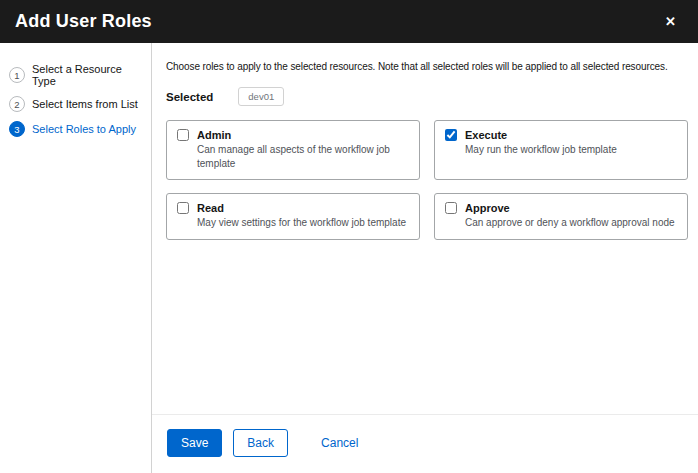 This screenshot has width=698, height=473. What do you see at coordinates (293, 150) in the screenshot?
I see `role-card-admin: Admin Can manage all aspects of the work…` at bounding box center [293, 150].